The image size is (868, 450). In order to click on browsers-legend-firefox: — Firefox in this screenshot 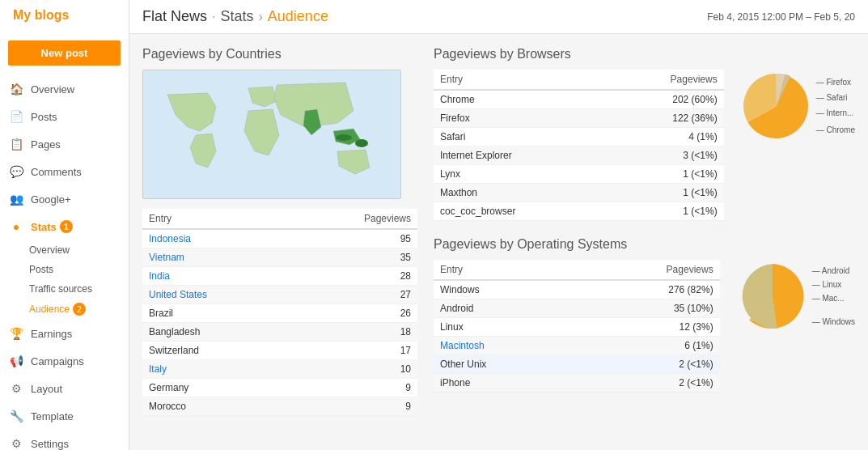, I will do `click(836, 83)`.